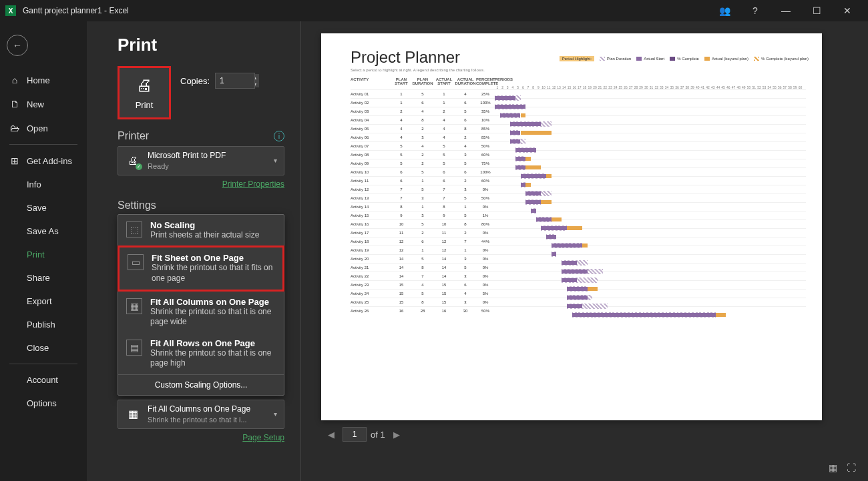 This screenshot has width=868, height=481. What do you see at coordinates (201, 231) in the screenshot?
I see `scaling-option-none: ⬚ No ScalingPrint sheets at their actual…` at bounding box center [201, 231].